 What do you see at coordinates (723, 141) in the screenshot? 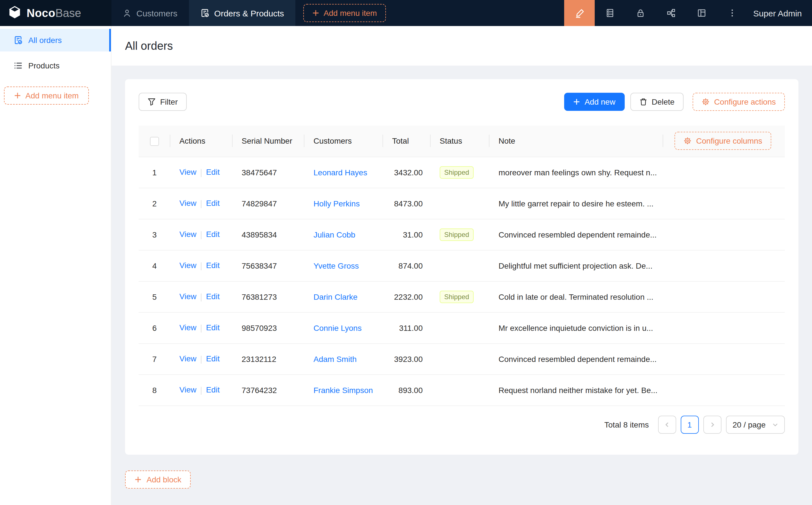
I see `configure-columns-button: Configure columns` at bounding box center [723, 141].